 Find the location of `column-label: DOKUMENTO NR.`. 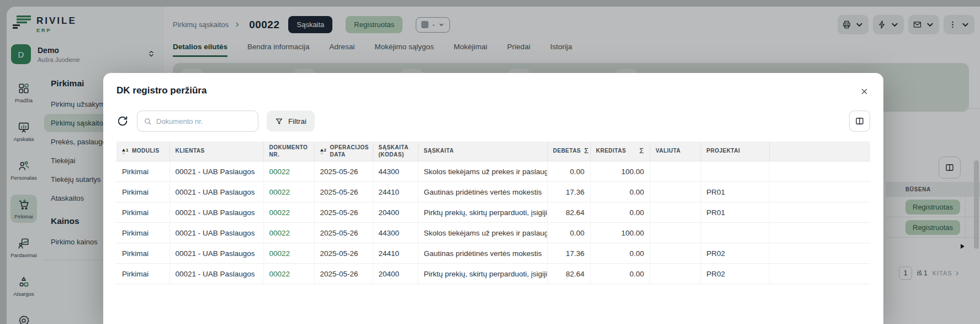

column-label: DOKUMENTO NR. is located at coordinates (289, 151).